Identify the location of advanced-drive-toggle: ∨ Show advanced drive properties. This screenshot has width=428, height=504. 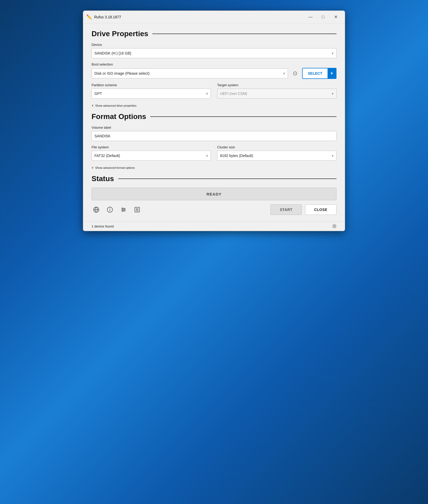
(214, 105).